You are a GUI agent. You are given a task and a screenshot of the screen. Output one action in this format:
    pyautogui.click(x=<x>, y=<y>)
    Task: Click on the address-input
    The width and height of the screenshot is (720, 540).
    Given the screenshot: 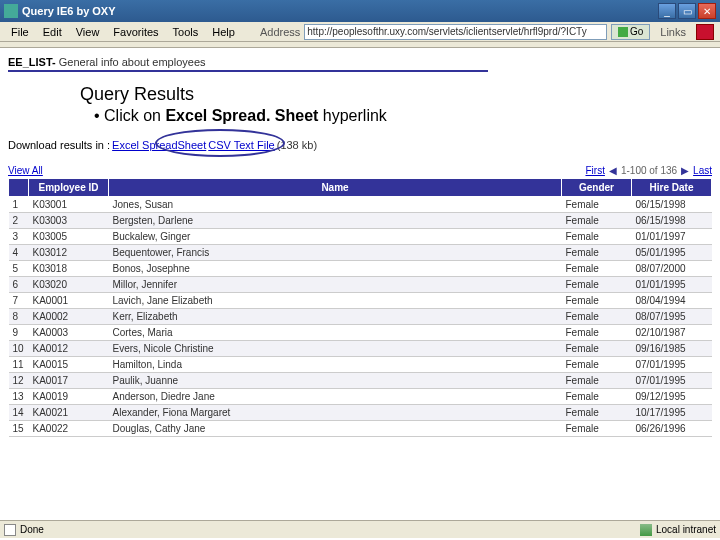 What is the action you would take?
    pyautogui.click(x=456, y=32)
    